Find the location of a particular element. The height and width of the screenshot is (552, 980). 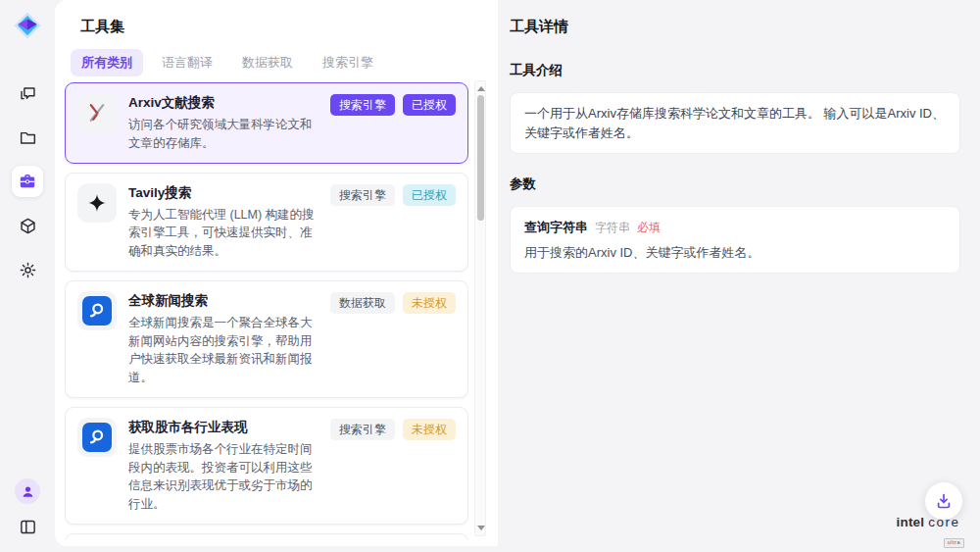

tool-name: 获取股市各行业表现 is located at coordinates (223, 427).